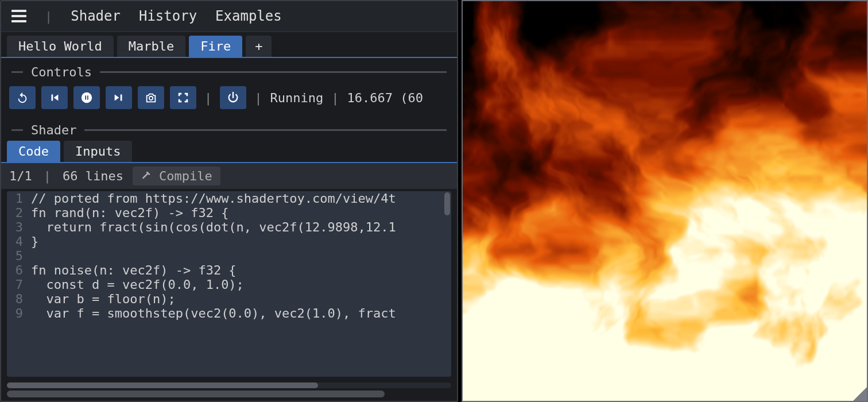 The image size is (868, 402). Describe the element at coordinates (229, 212) in the screenshot. I see `code-line: 2fn rand(n: vec2f) -> f32 {` at that location.